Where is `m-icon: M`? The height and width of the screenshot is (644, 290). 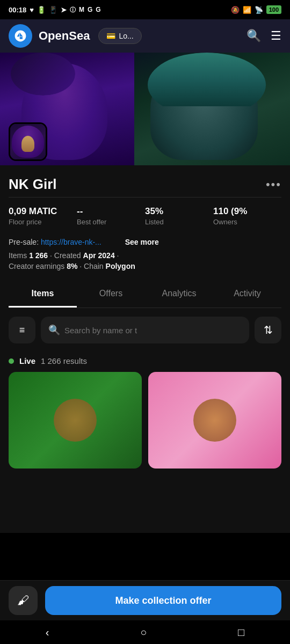
m-icon: M is located at coordinates (82, 10).